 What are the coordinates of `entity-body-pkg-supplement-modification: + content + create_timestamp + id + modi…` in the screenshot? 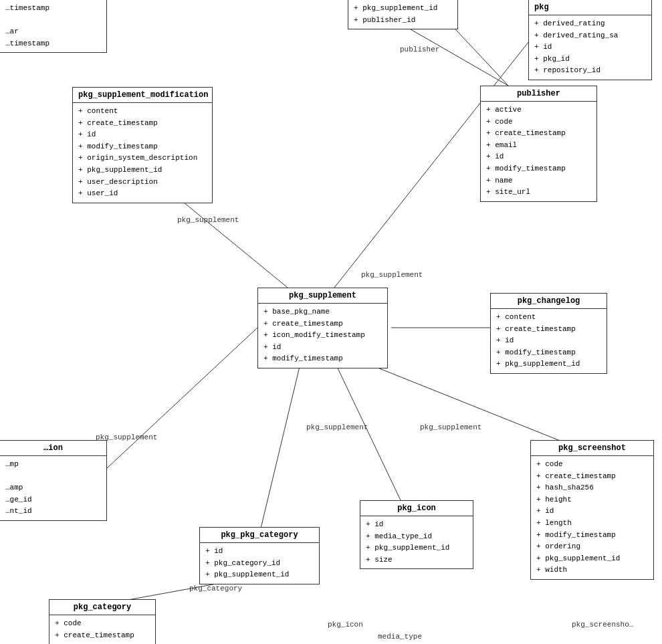 It's located at (142, 152).